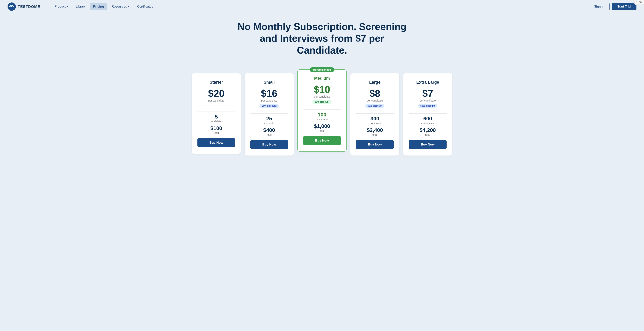 This screenshot has width=644, height=331. Describe the element at coordinates (322, 78) in the screenshot. I see `card-title-medium: Medium` at that location.